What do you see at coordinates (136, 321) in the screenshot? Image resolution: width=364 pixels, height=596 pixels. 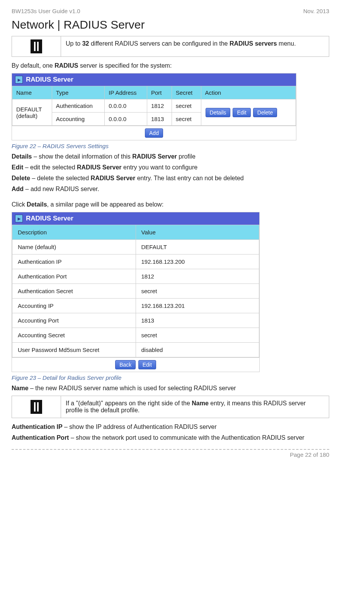 I see `table-row: Accounting Port1813` at bounding box center [136, 321].